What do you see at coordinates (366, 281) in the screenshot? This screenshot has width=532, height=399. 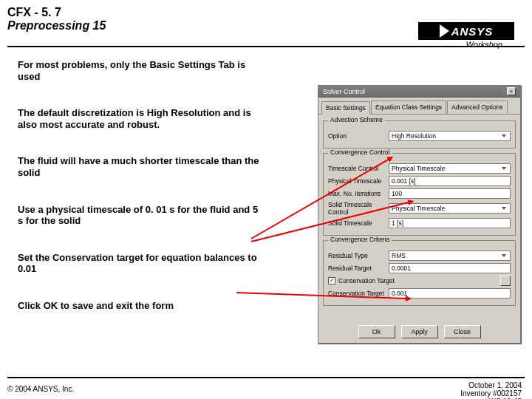 I see `conservation-target-check-label: Conservation Target` at bounding box center [366, 281].